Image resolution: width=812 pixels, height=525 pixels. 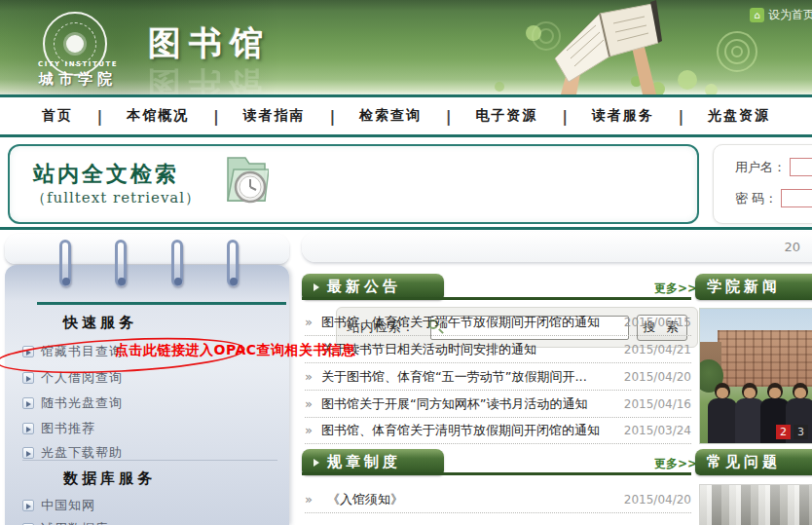 What do you see at coordinates (744, 462) in the screenshot?
I see `faq-title: 常见问题` at bounding box center [744, 462].